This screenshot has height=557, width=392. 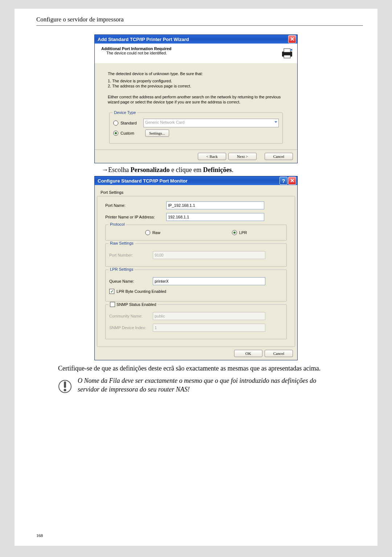 What do you see at coordinates (215, 205) in the screenshot?
I see `port-name-input` at bounding box center [215, 205].